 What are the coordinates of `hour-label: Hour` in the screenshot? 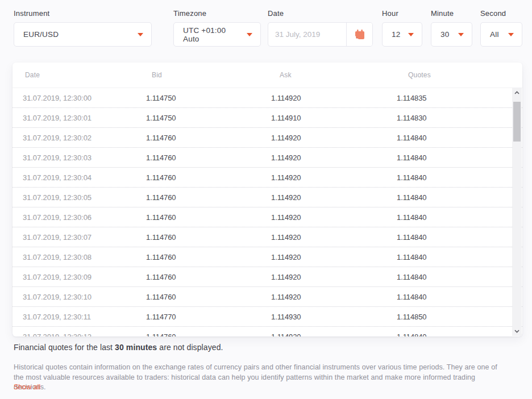 It's located at (402, 14).